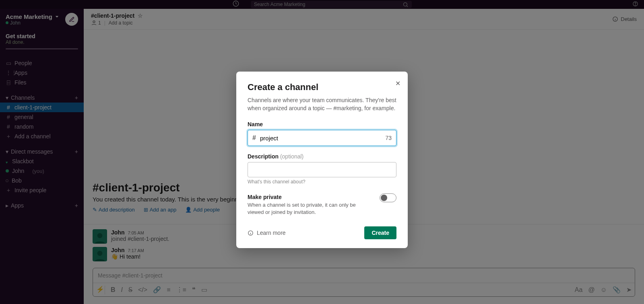 The height and width of the screenshot is (304, 644). Describe the element at coordinates (322, 156) in the screenshot. I see `description-label: Description (optional)` at that location.